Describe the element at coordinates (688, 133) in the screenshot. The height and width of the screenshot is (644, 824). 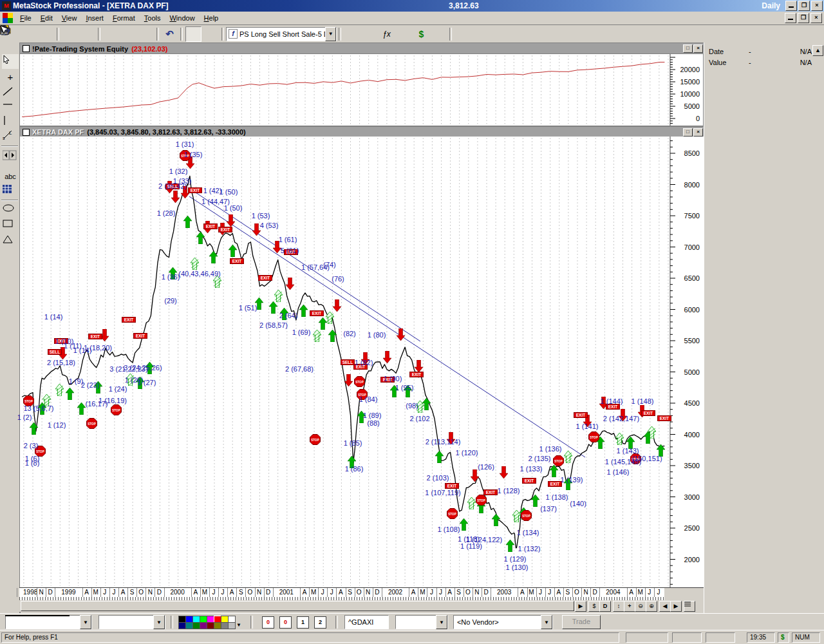
I see `price-maximize-button: □` at that location.